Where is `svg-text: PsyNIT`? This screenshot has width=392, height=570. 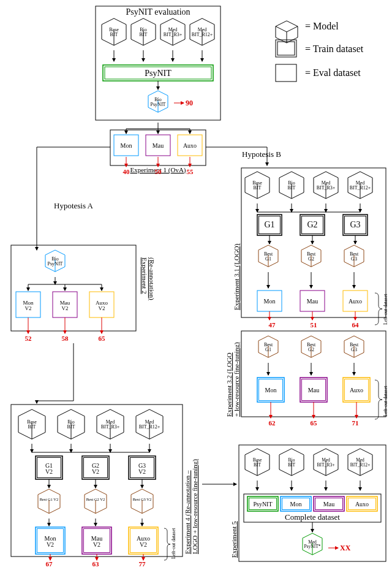 svg-text: PsyNIT is located at coordinates (262, 504).